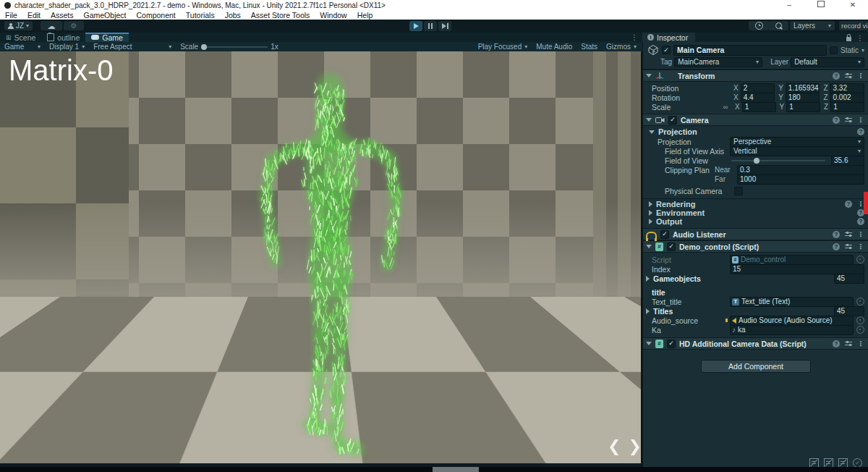  I want to click on stats-toggle: Stats, so click(589, 46).